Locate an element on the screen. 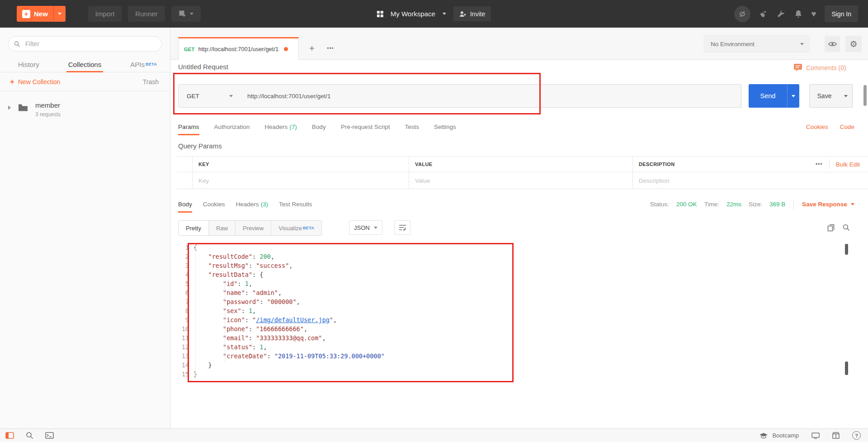 The image size is (868, 442). status-button is located at coordinates (764, 14).